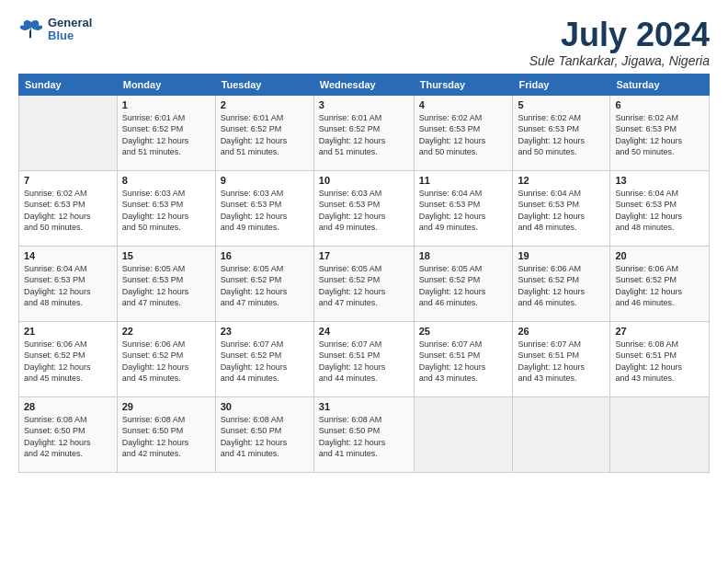  Describe the element at coordinates (660, 283) in the screenshot. I see `calendar-cell: 20Sunrise: 6:06 AM Sunset: 6:52 PM Dayli…` at that location.